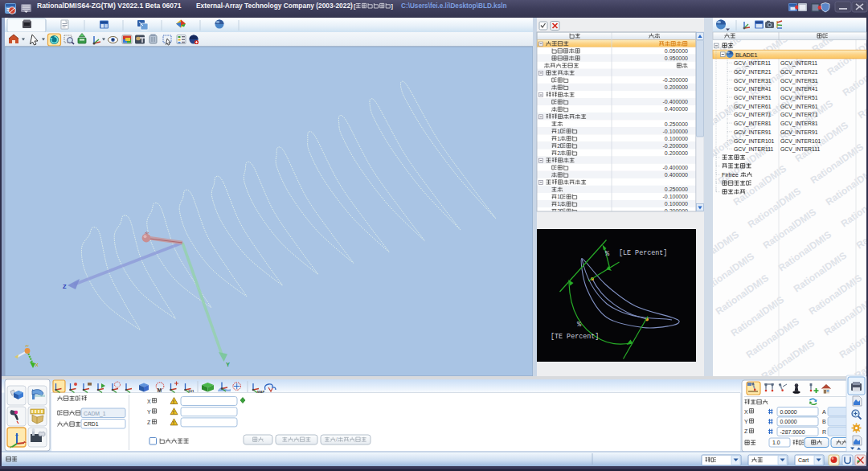  What do you see at coordinates (792, 432) in the screenshot?
I see `svg-text: -287.9000` at bounding box center [792, 432].